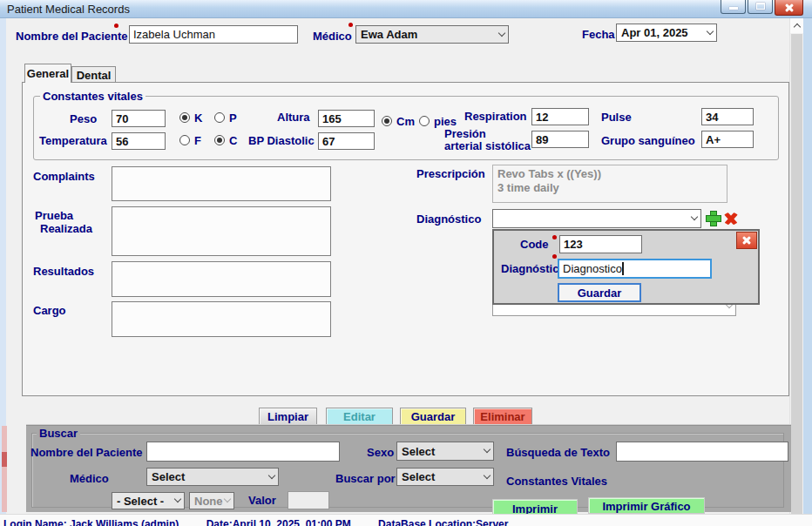  I want to click on limpiar-button: Limpiar, so click(288, 416).